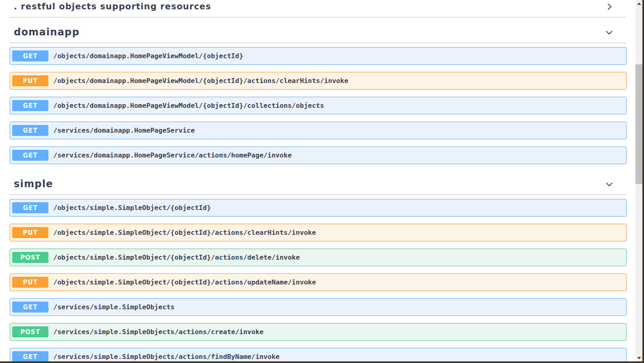 Image resolution: width=644 pixels, height=363 pixels. What do you see at coordinates (318, 355) in the screenshot?
I see `operation-row: GET/services/simple.SimpleObjects/action…` at bounding box center [318, 355].